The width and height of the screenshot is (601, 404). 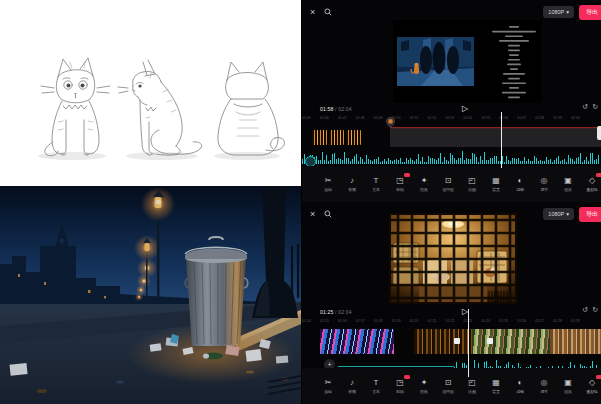 What do you see at coordinates (568, 190) in the screenshot?
I see `toolbar-label: 画质` at bounding box center [568, 190].